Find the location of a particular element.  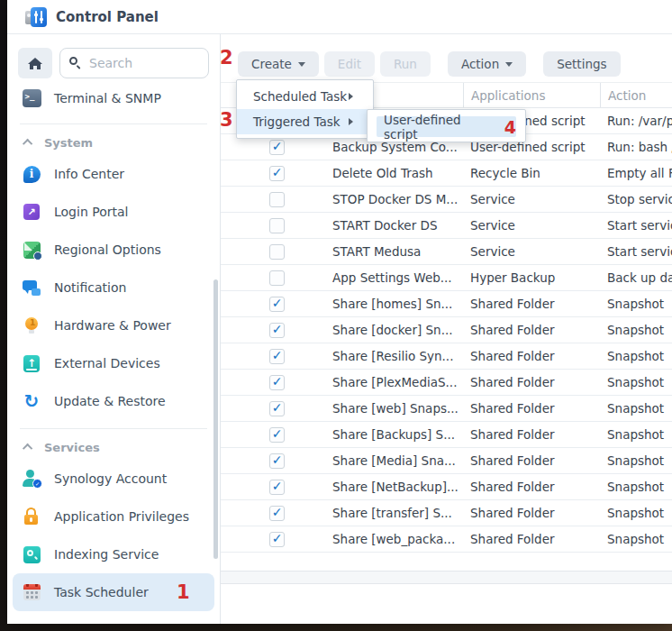

sidebar-item-label: Hardware & Power is located at coordinates (113, 325).